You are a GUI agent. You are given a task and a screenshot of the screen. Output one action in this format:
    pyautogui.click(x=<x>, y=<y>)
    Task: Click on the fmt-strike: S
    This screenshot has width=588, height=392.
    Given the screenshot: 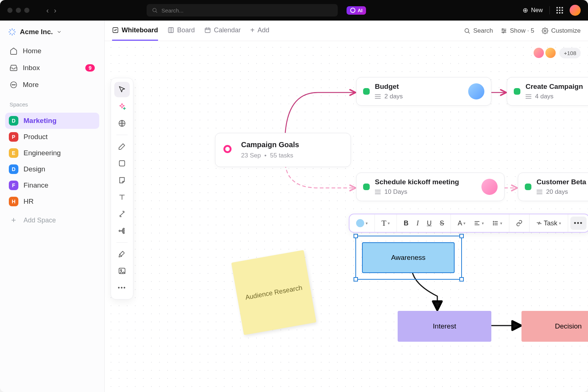 What is the action you would take?
    pyautogui.click(x=442, y=223)
    